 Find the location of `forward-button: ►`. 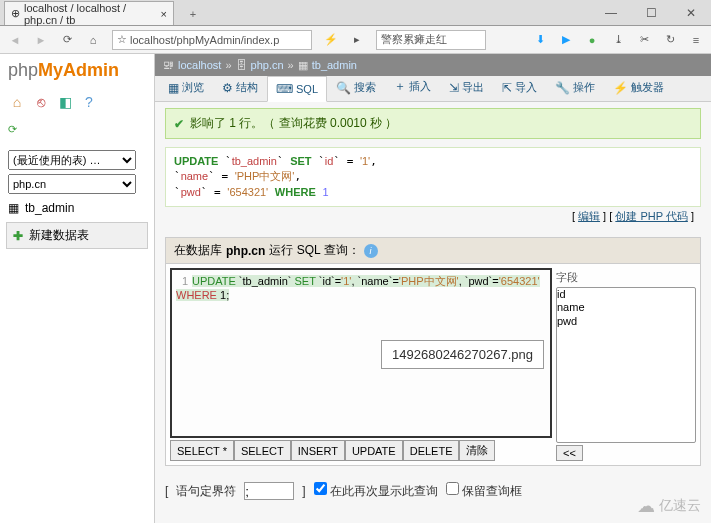

forward-button: ► is located at coordinates (41, 40).